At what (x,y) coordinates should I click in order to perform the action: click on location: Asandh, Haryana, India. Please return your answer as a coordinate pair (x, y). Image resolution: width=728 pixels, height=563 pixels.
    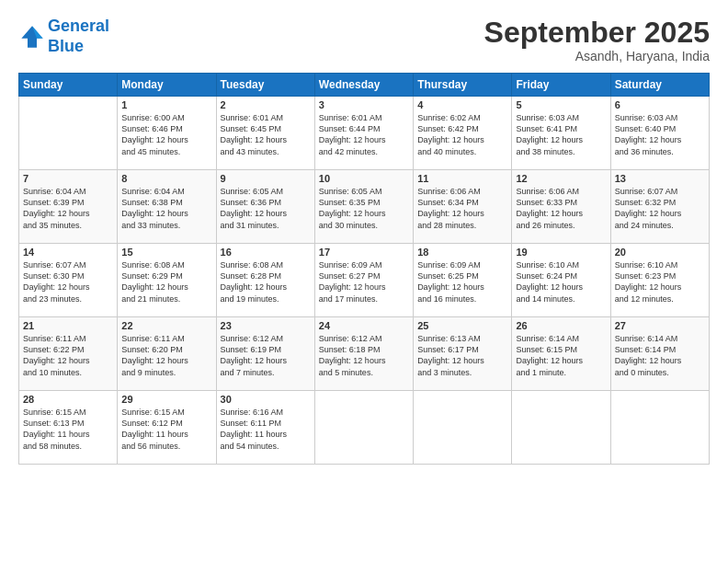
    Looking at the image, I should click on (597, 56).